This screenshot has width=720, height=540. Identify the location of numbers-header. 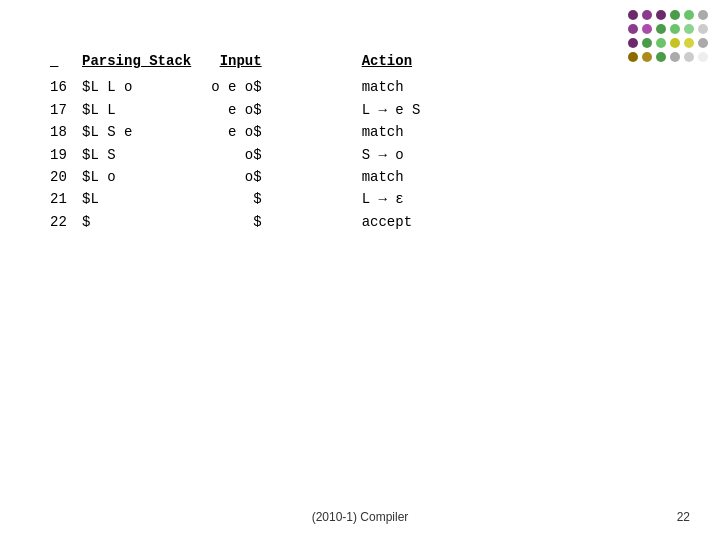
(64, 61).